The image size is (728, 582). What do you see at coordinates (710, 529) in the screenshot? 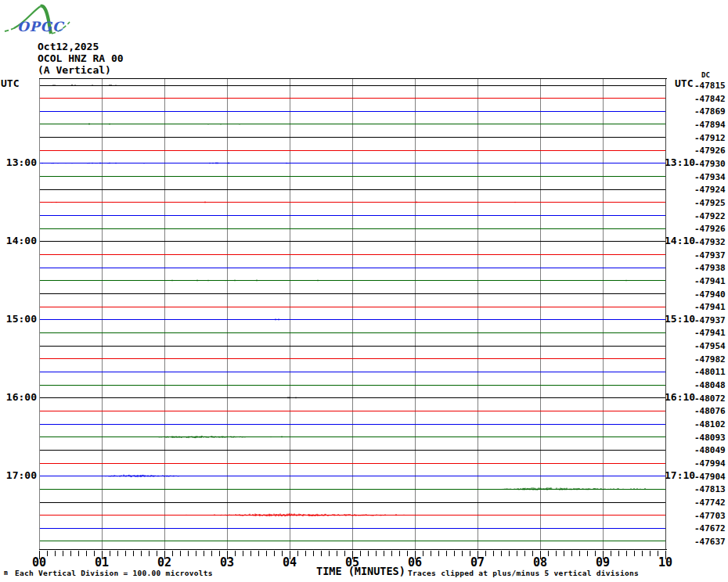
I see `dc-offset-value: -47672` at bounding box center [710, 529].